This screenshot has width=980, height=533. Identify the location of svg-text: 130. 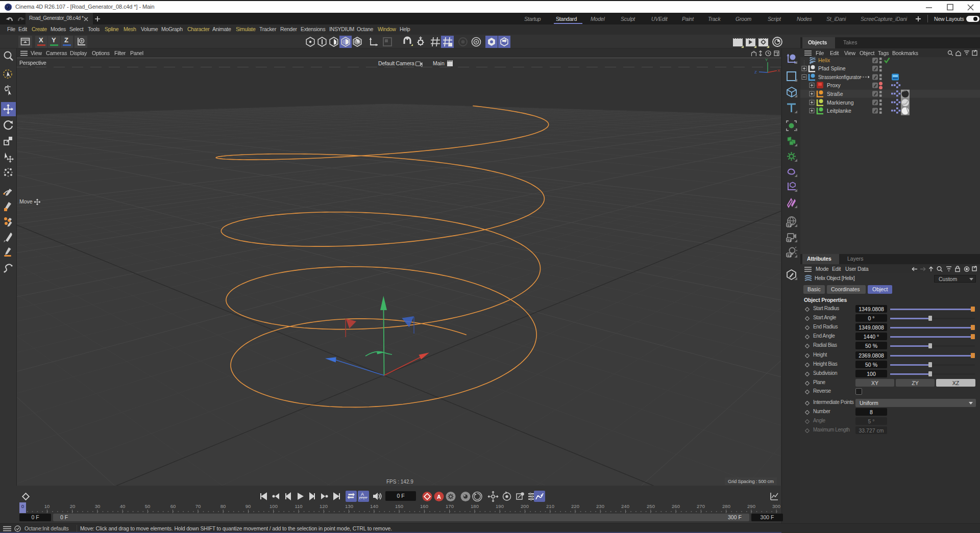
(349, 506).